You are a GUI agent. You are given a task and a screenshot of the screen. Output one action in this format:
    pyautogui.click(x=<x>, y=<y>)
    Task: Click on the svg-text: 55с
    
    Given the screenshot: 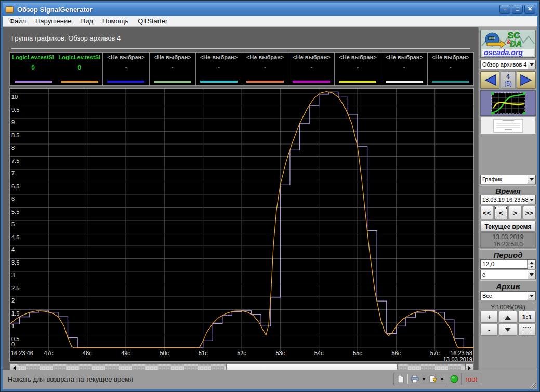 What is the action you would take?
    pyautogui.click(x=358, y=353)
    